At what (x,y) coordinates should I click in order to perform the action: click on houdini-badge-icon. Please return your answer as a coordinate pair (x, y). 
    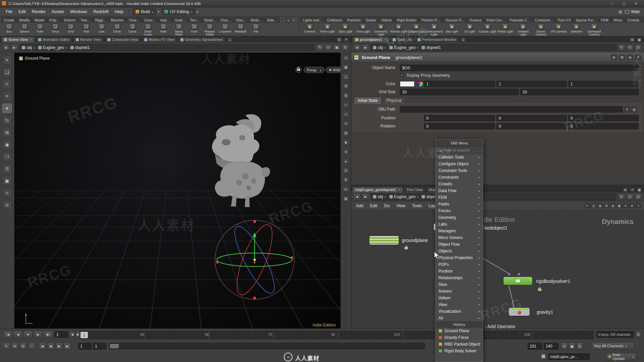
    Looking at the image, I should click on (622, 57).